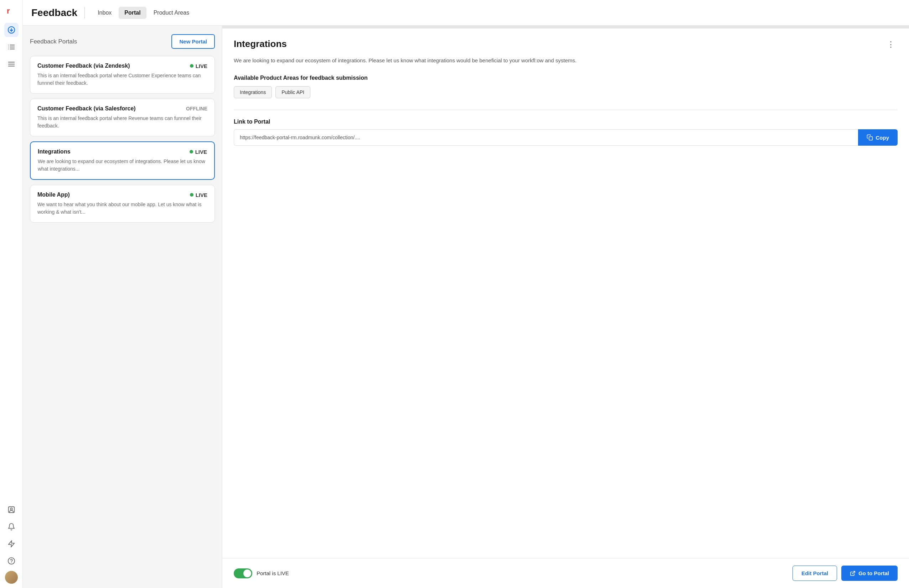 The image size is (909, 588). What do you see at coordinates (86, 108) in the screenshot?
I see `portal-name: Customer Feedback (via Salesforce)` at bounding box center [86, 108].